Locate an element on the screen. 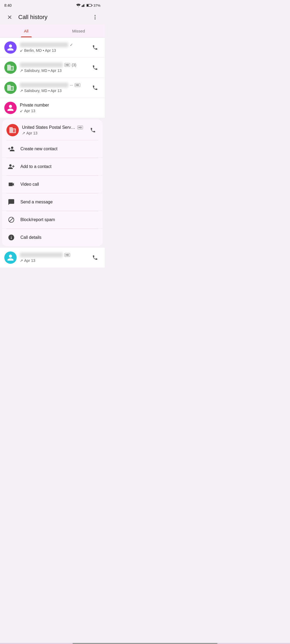 Image resolution: width=290 pixels, height=644 pixels. call-item-bottom: HD ↗ Apr 13 is located at coordinates (52, 258).